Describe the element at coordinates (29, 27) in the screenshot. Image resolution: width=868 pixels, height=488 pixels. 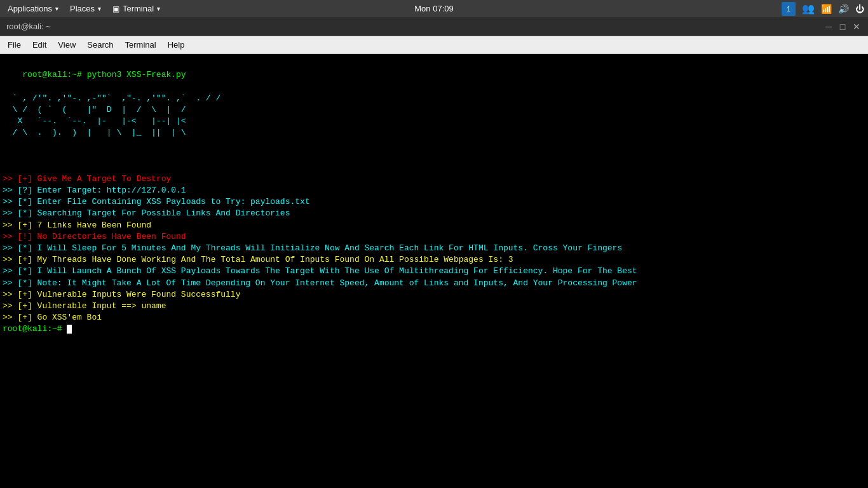
I see `window-title: root@kali: ~` at that location.